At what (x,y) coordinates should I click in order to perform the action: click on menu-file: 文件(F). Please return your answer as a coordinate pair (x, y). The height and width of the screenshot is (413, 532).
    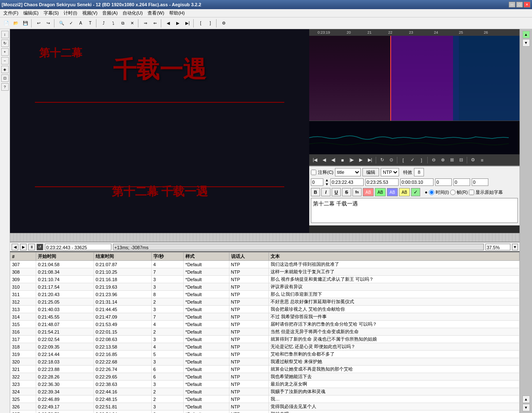
    Looking at the image, I should click on (11, 13).